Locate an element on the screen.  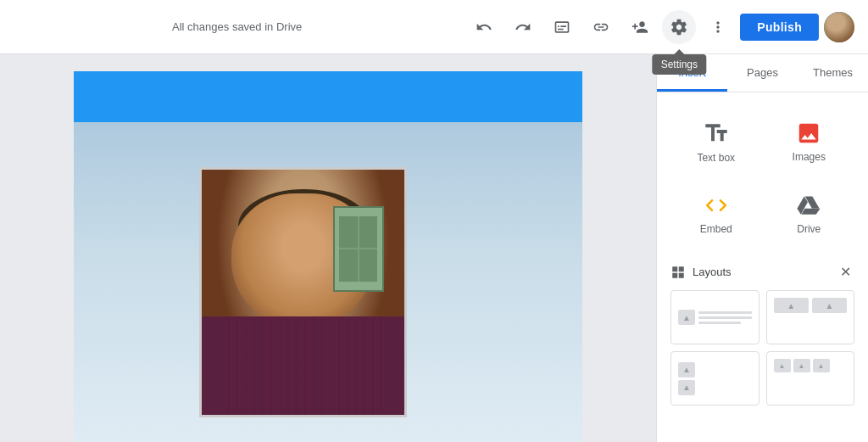
add-user-button is located at coordinates (640, 27).